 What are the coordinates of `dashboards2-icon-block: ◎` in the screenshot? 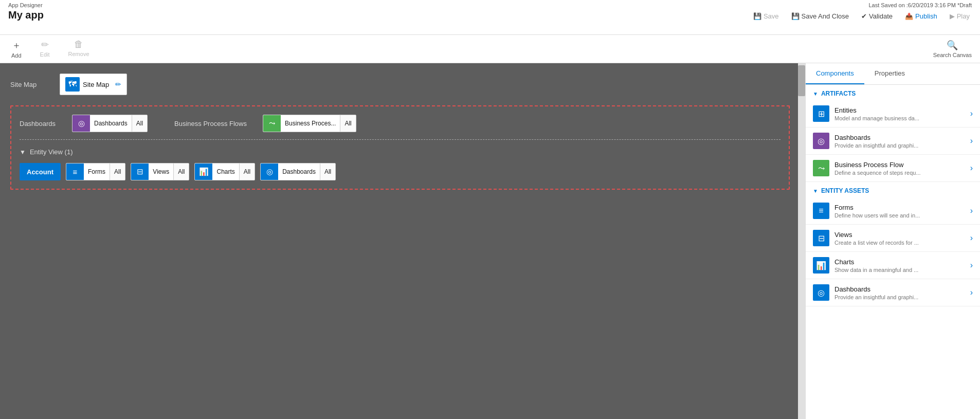 It's located at (269, 172).